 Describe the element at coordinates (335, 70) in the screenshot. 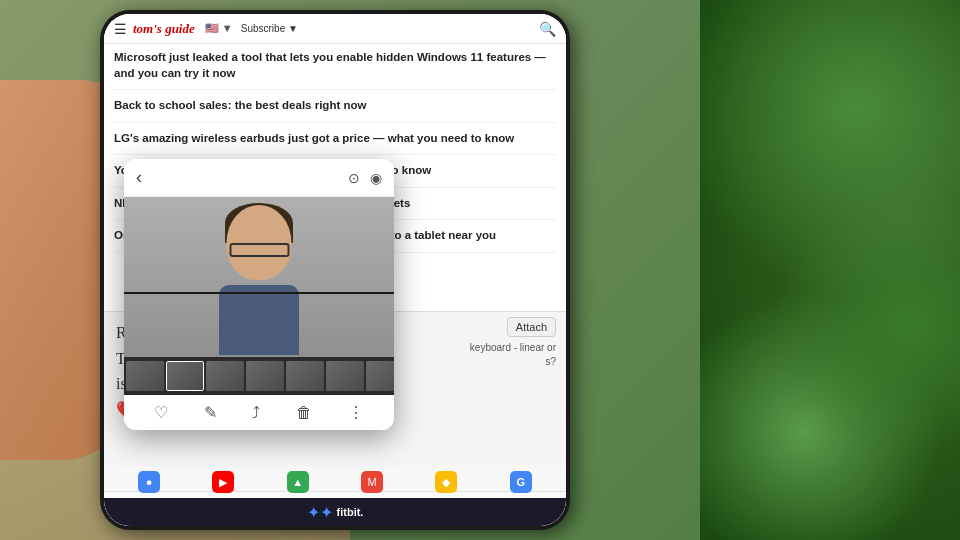

I see `article-item-1: Microsoft just leaked a tool that lets y…` at that location.